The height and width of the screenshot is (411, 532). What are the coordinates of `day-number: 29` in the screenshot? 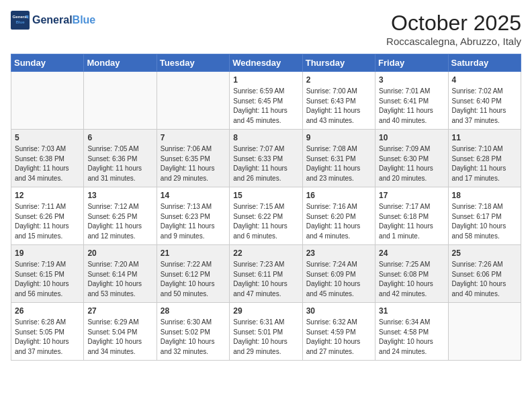 It's located at (266, 311).